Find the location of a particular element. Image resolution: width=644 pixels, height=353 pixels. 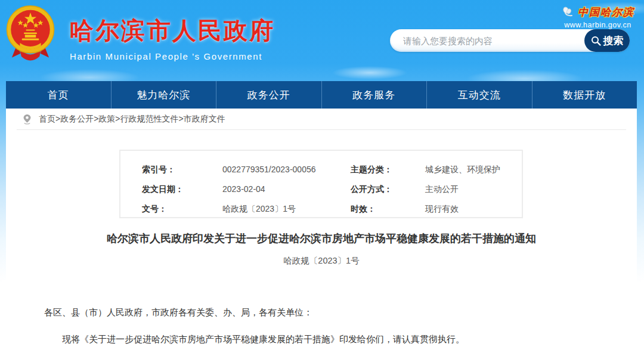

site-brand-logo: 中国哈尔滨 www.harbin.gov.cn is located at coordinates (597, 17).